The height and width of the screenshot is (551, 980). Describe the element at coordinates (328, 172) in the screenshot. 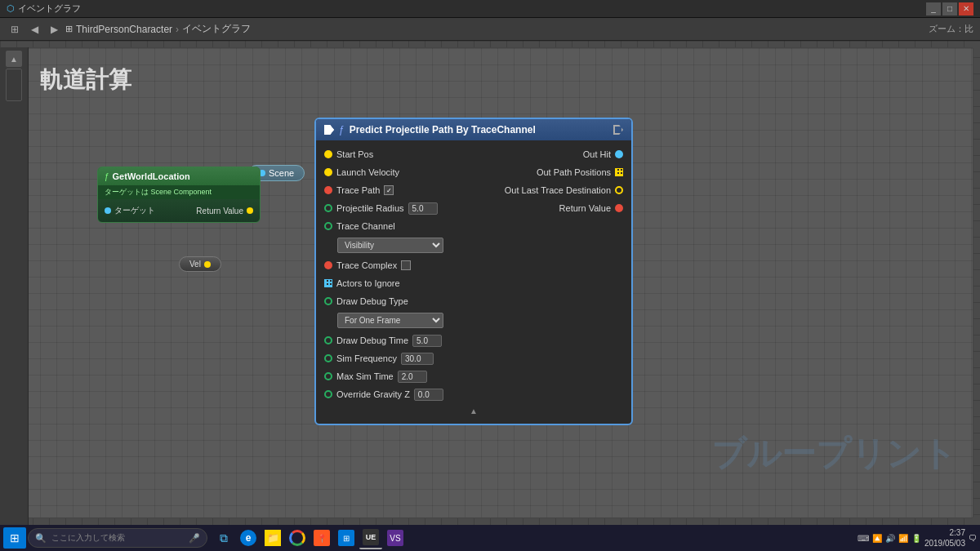

I see `pin-velocity-dot` at that location.